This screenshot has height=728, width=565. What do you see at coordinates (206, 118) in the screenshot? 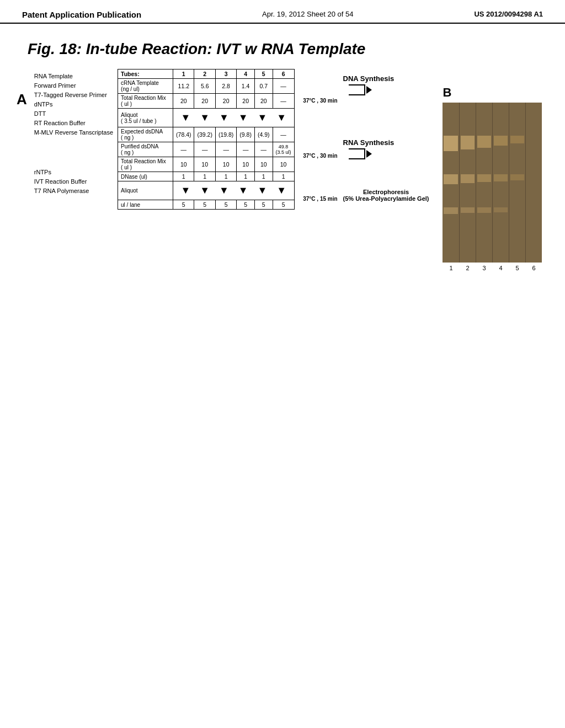
I see `table-row-aliquot-1: Aliquot( 3.5 ul / tube ) ▼ ▼ ▼ ▼ ▼ ▼` at bounding box center [206, 118].